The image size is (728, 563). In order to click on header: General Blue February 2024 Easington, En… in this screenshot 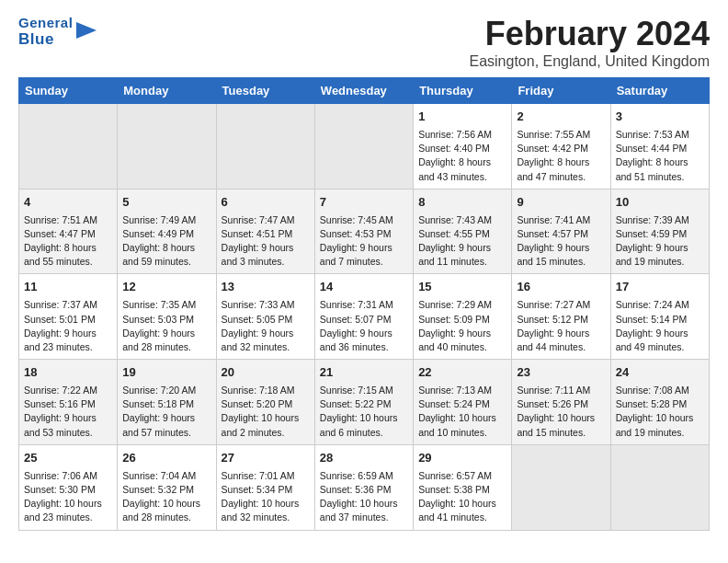, I will do `click(364, 42)`.